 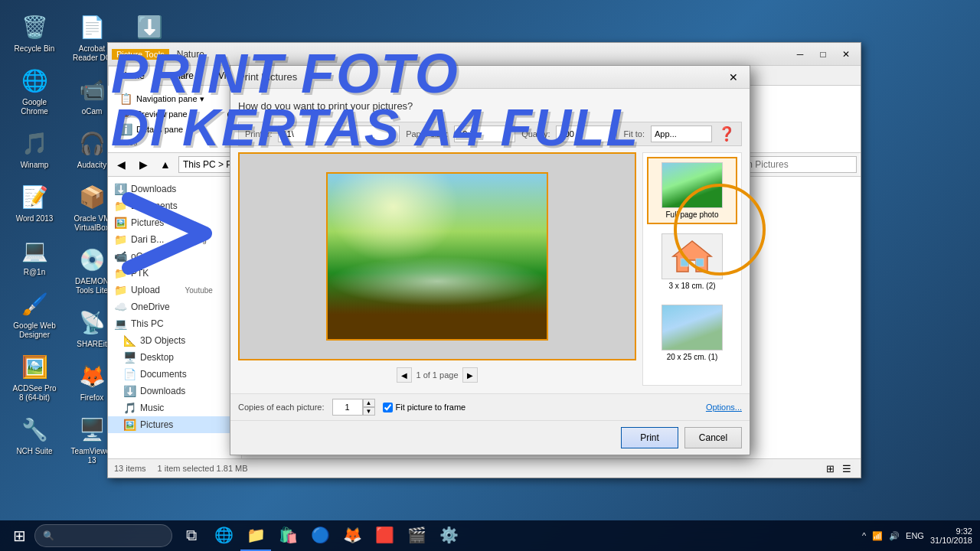 What do you see at coordinates (92, 165) in the screenshot?
I see `audacity-label: Audacity` at bounding box center [92, 165].